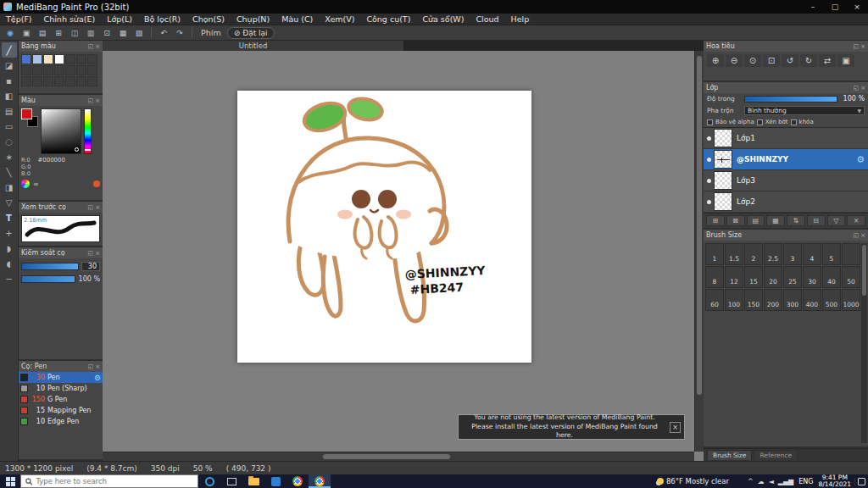 This screenshot has width=868, height=488. What do you see at coordinates (61, 400) in the screenshot?
I see `brush-item-gpen: 150 G Pen` at bounding box center [61, 400].